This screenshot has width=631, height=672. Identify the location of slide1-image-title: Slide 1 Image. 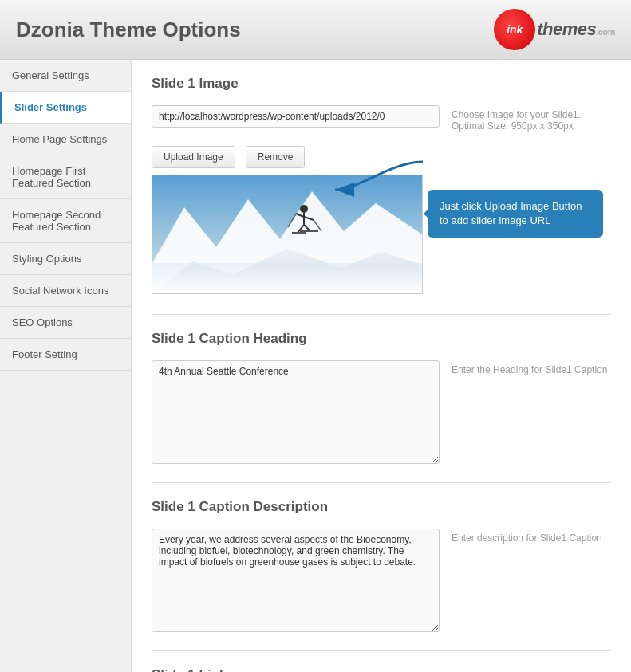
(381, 86).